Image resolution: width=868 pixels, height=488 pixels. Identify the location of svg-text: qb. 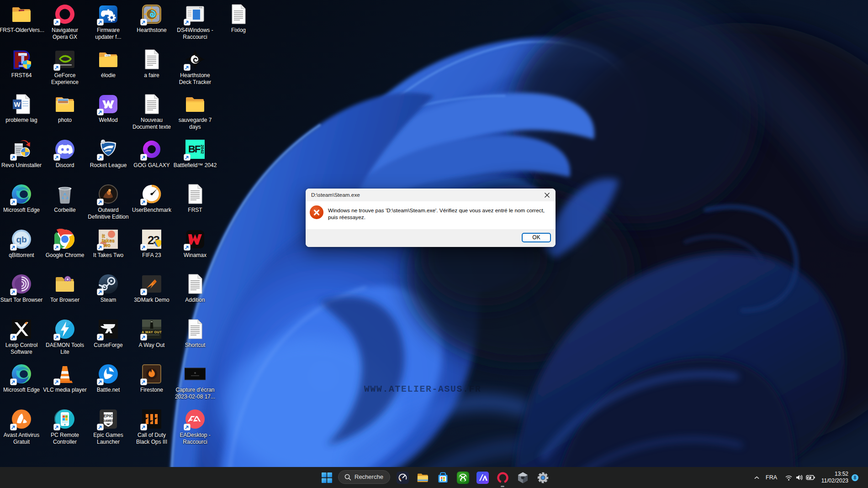
(21, 239).